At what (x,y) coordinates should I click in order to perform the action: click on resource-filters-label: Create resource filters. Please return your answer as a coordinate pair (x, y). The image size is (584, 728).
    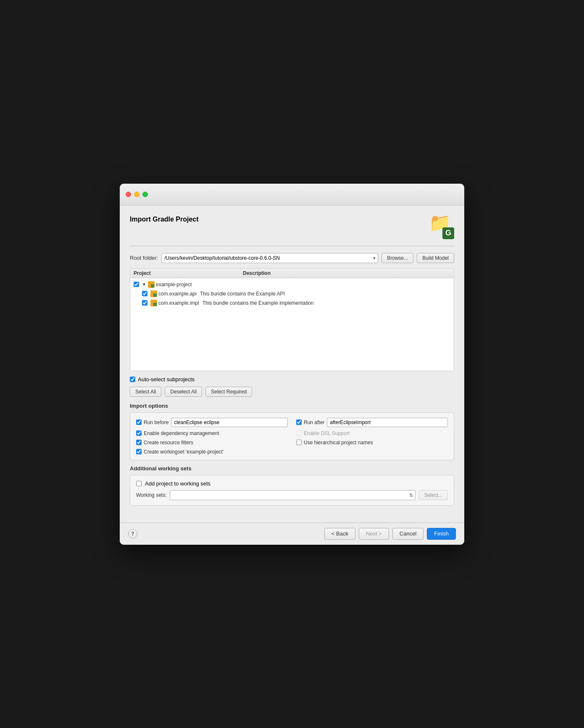
    Looking at the image, I should click on (168, 443).